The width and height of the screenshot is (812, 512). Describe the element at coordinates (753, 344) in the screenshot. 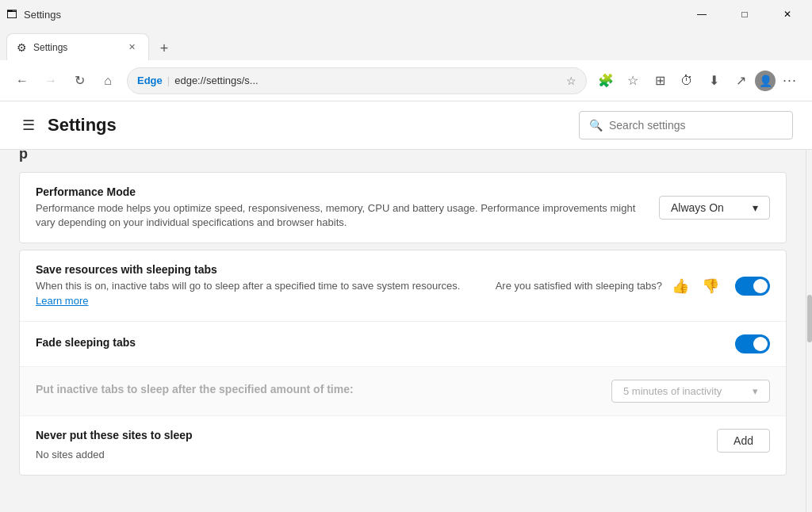

I see `fade-sleeping-toggle` at that location.